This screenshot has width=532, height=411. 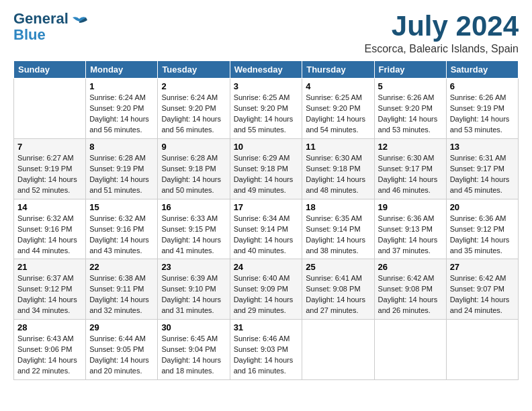 What do you see at coordinates (122, 350) in the screenshot?
I see `calendar-cell: 29 Sunrise: 6:44 AMSunset: 9:05 PMDaylig…` at bounding box center [122, 350].